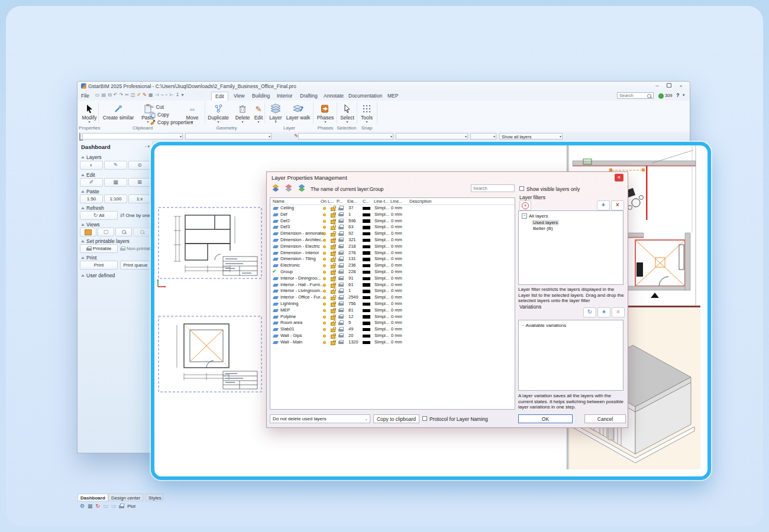 The width and height of the screenshot is (769, 532). I want to click on ok-button: OK, so click(545, 419).